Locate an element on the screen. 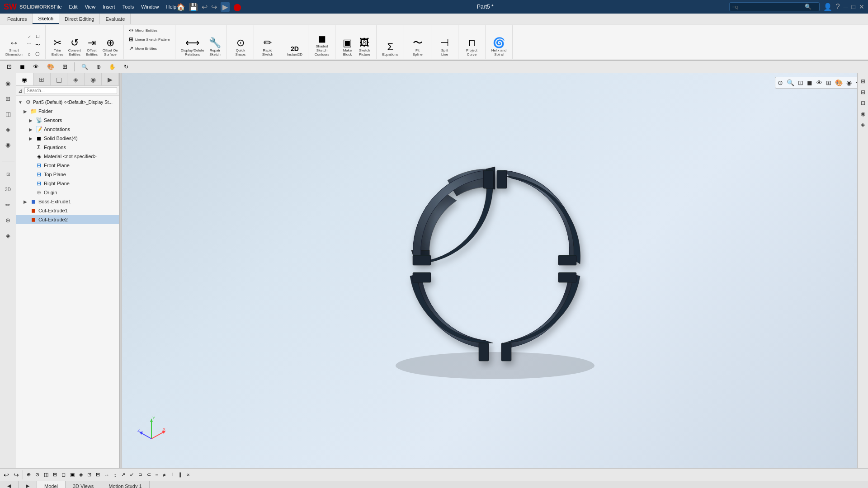  menu-insert: Insert is located at coordinates (109, 7).